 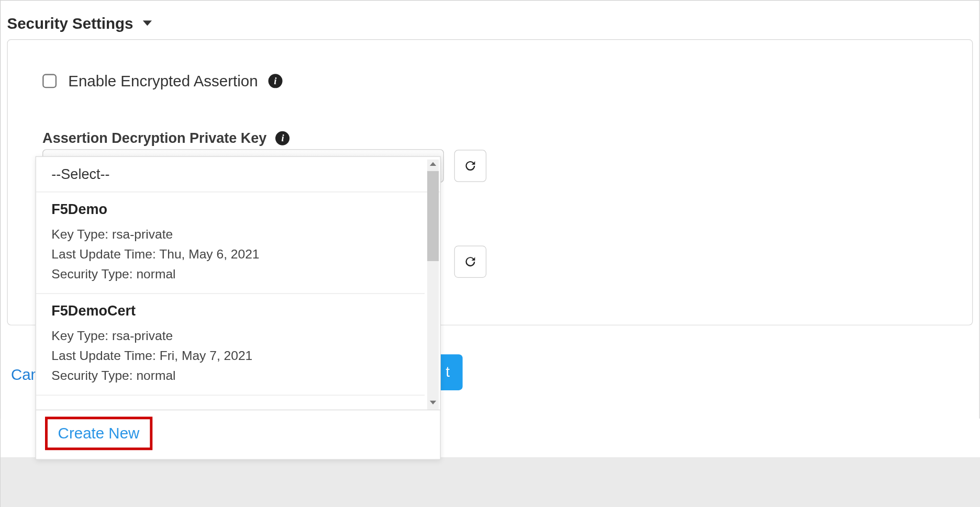 I want to click on section-title: Security Settings, so click(x=70, y=24).